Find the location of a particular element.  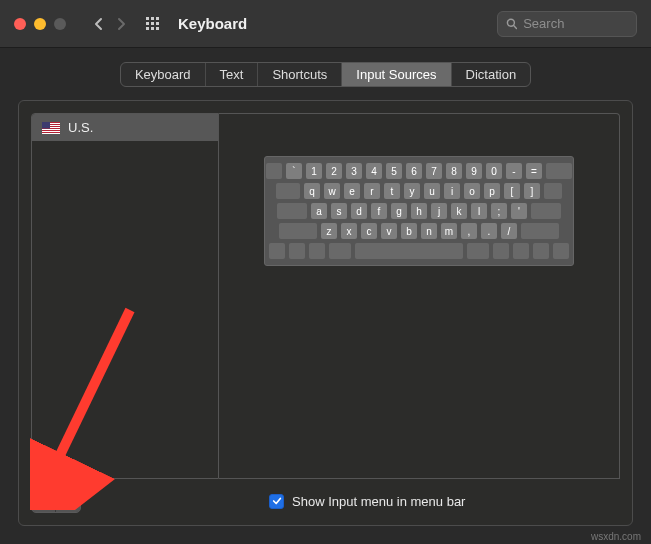

key: k is located at coordinates (459, 211).